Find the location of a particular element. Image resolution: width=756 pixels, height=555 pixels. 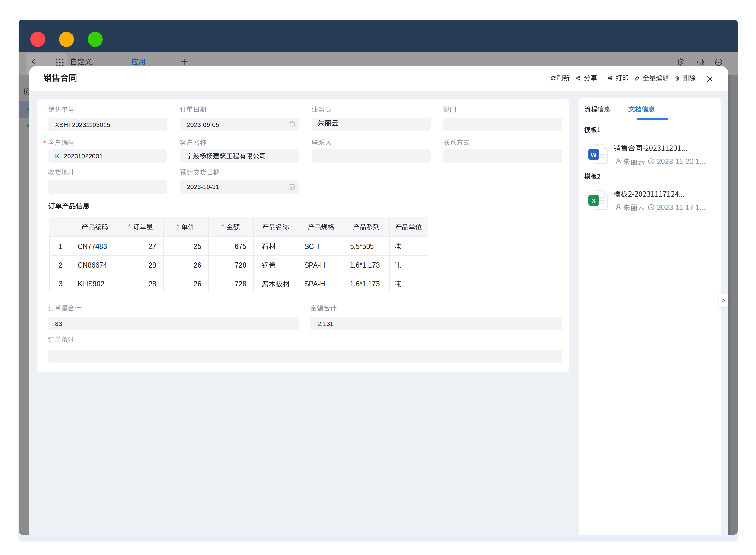

svg-text: X is located at coordinates (594, 201).